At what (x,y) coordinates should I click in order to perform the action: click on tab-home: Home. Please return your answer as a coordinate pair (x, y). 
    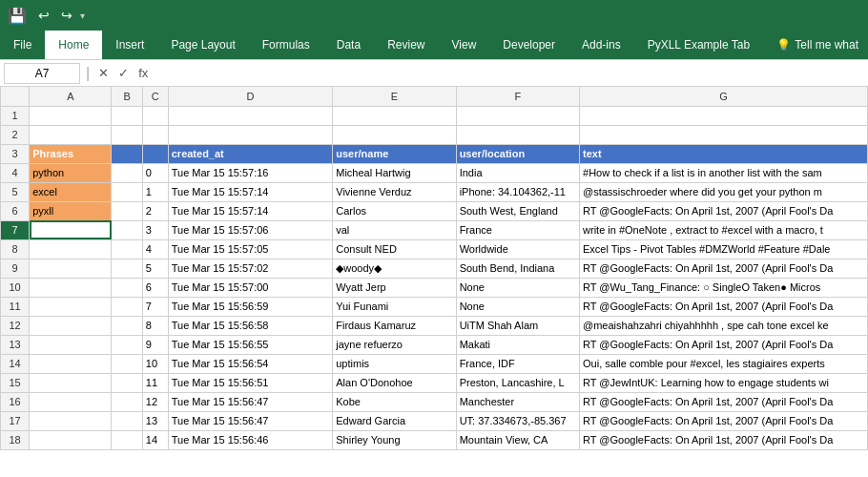
    Looking at the image, I should click on (73, 45).